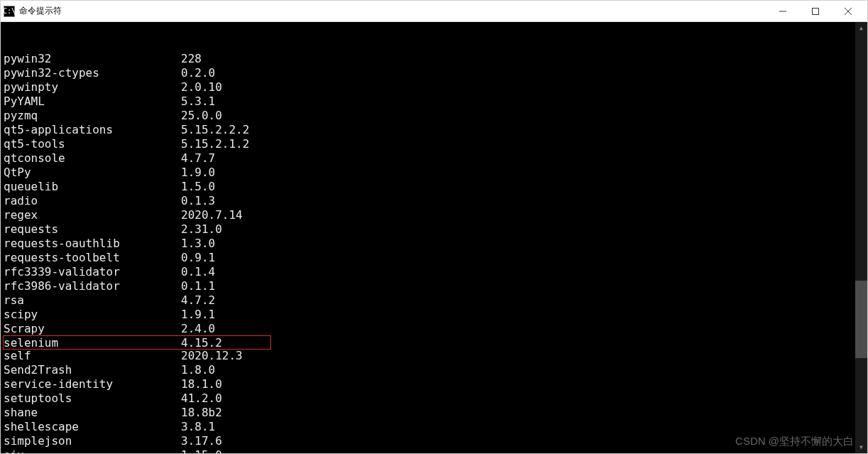 This screenshot has width=868, height=454. I want to click on scroll-up-arrow: ▲, so click(862, 28).